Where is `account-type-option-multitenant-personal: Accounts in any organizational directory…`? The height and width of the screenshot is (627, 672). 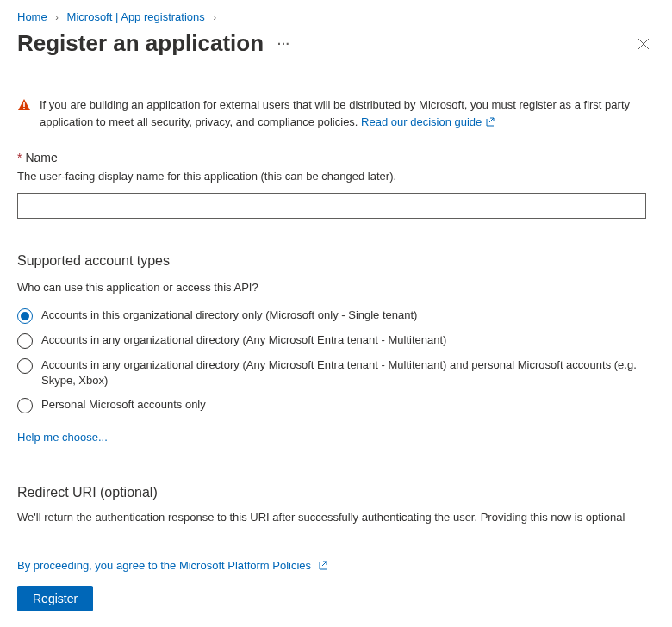 account-type-option-multitenant-personal: Accounts in any organizational directory… is located at coordinates (332, 373).